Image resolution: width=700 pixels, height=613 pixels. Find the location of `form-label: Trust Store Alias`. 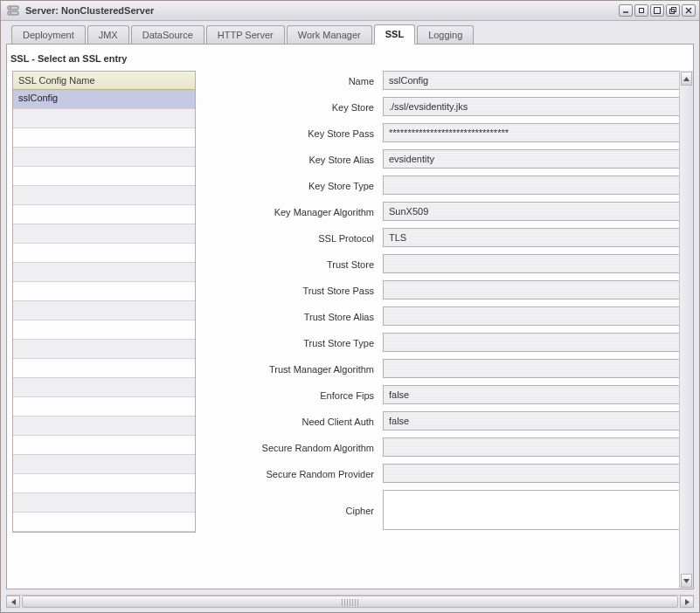

form-label: Trust Store Alias is located at coordinates (295, 316).